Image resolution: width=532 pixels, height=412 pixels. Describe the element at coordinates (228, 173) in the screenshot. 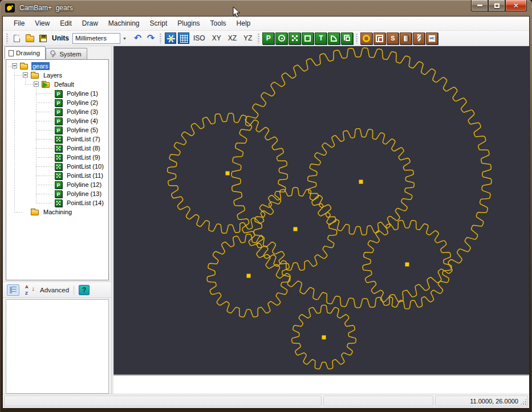

I see `gear-top-left-center-point` at that location.